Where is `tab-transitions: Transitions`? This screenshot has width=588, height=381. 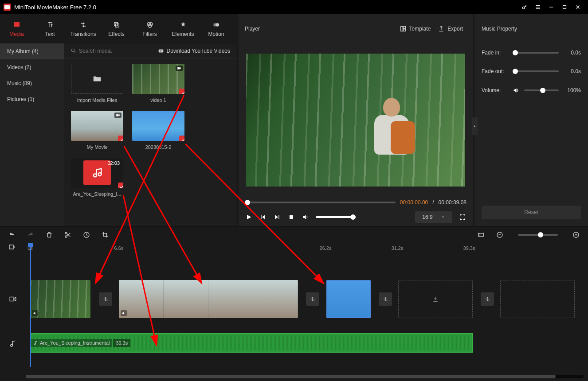
tab-transitions: Transitions is located at coordinates (83, 28).